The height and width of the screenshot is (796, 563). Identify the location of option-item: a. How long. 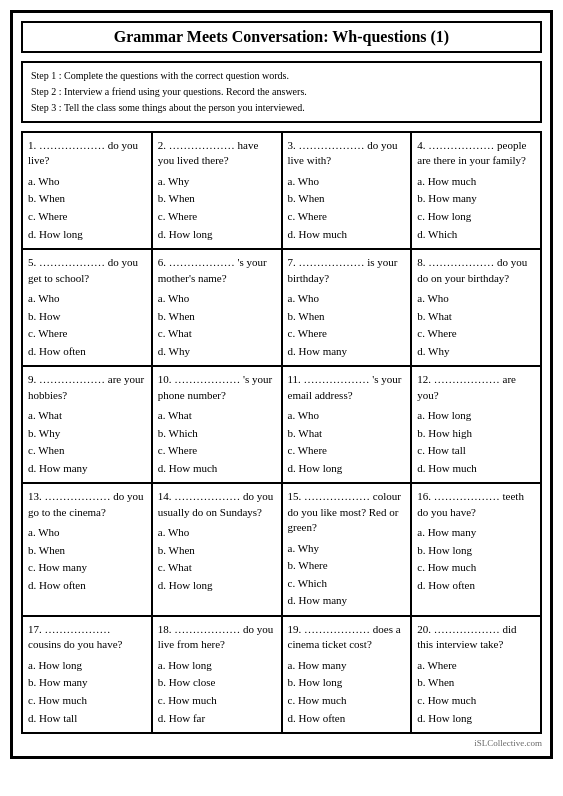
(217, 666).